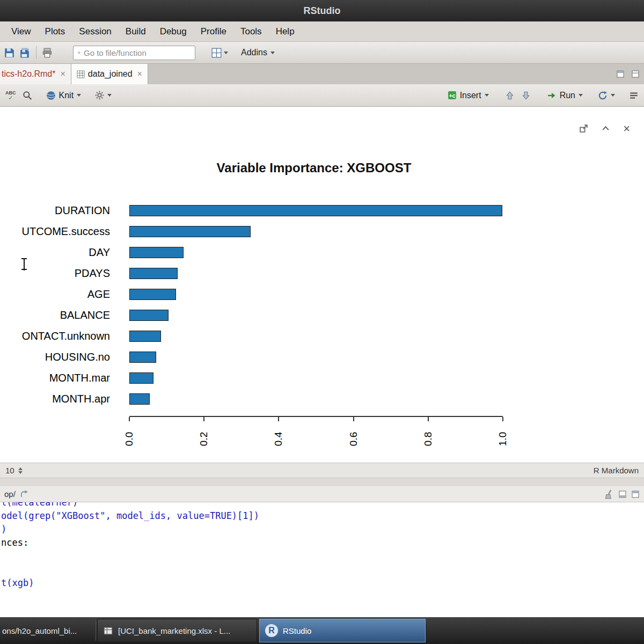 The height and width of the screenshot is (644, 644). Describe the element at coordinates (323, 583) in the screenshot. I see `console-line: t(xgb)` at that location.